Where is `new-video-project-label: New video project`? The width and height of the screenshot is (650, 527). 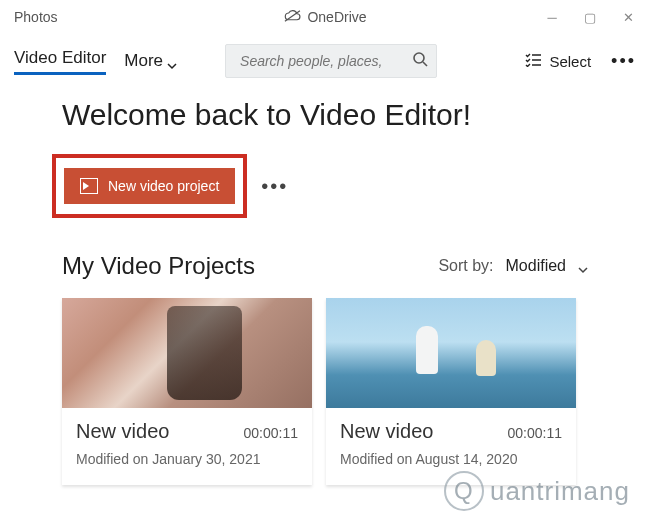
new-video-project-label: New video project is located at coordinates (164, 186).